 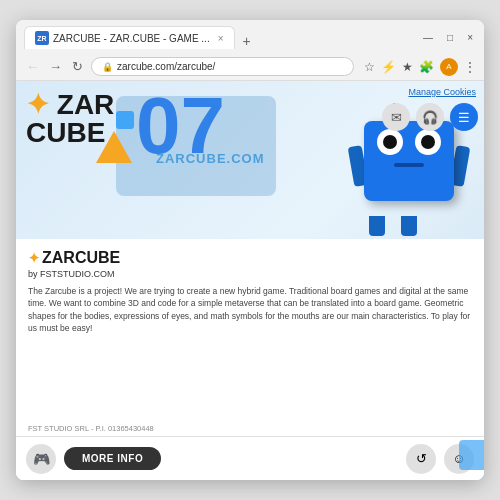 I want to click on cube-left-eye, so click(x=390, y=142).